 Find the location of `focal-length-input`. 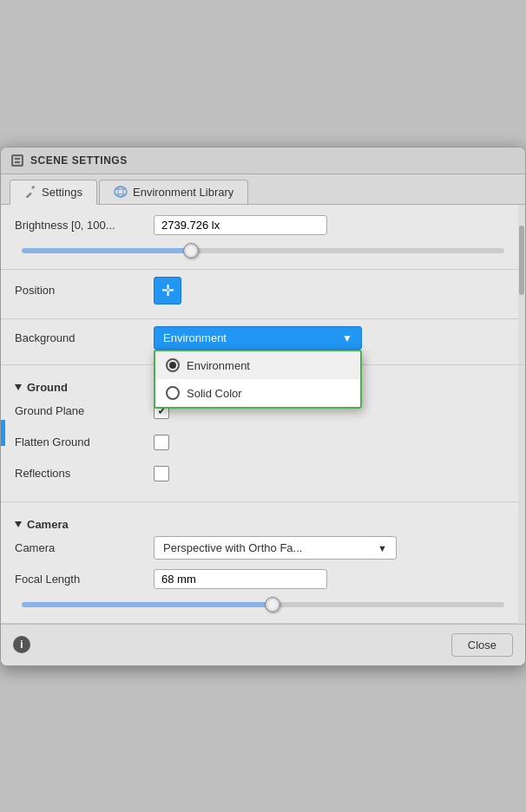

focal-length-input is located at coordinates (240, 580).